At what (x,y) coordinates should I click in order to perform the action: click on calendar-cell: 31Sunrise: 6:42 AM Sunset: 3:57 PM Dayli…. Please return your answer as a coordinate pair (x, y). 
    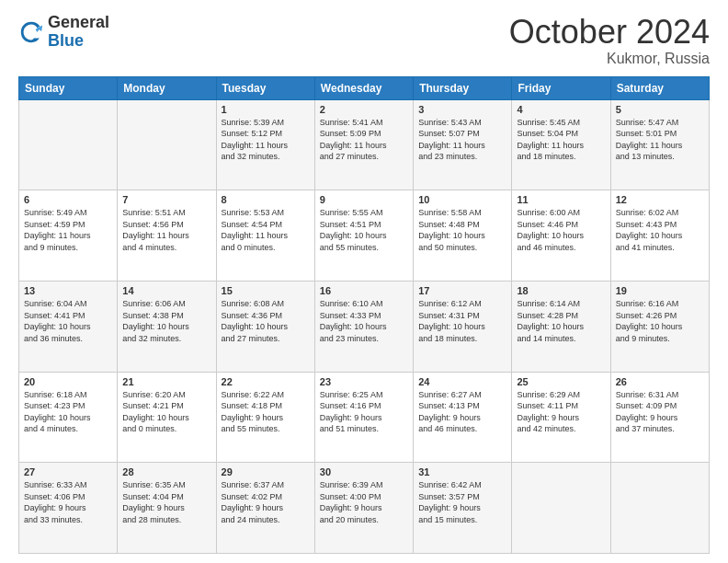
    Looking at the image, I should click on (463, 508).